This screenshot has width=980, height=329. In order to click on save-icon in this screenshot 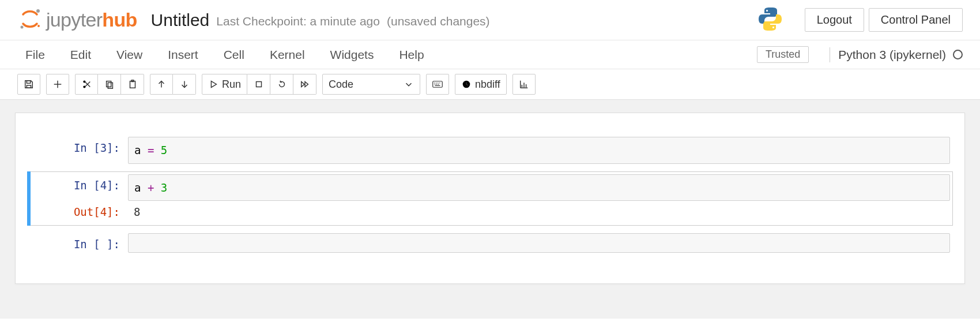, I will do `click(29, 84)`.